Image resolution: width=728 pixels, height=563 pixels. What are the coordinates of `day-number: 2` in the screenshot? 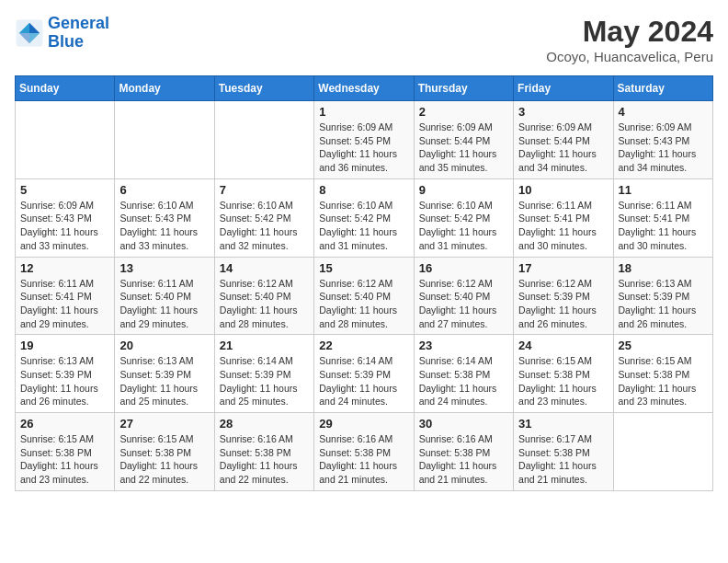 It's located at (463, 112).